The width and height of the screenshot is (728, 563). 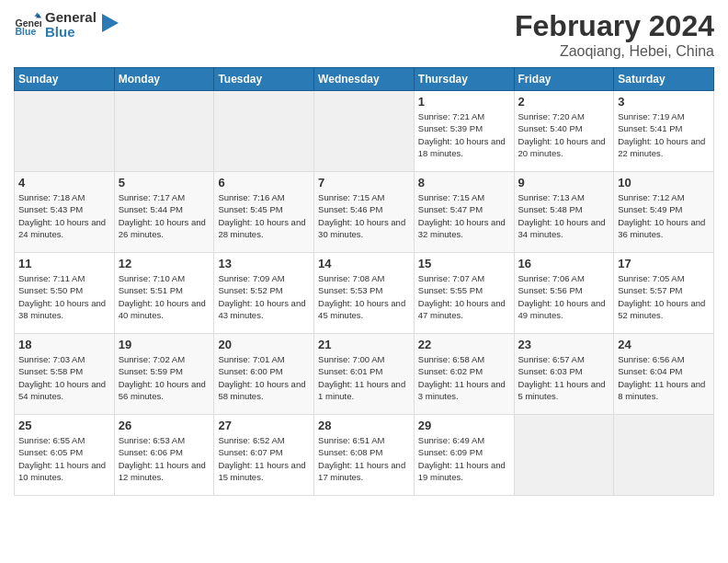 What do you see at coordinates (364, 35) in the screenshot?
I see `header: General Blue General Blue February 2024 …` at bounding box center [364, 35].